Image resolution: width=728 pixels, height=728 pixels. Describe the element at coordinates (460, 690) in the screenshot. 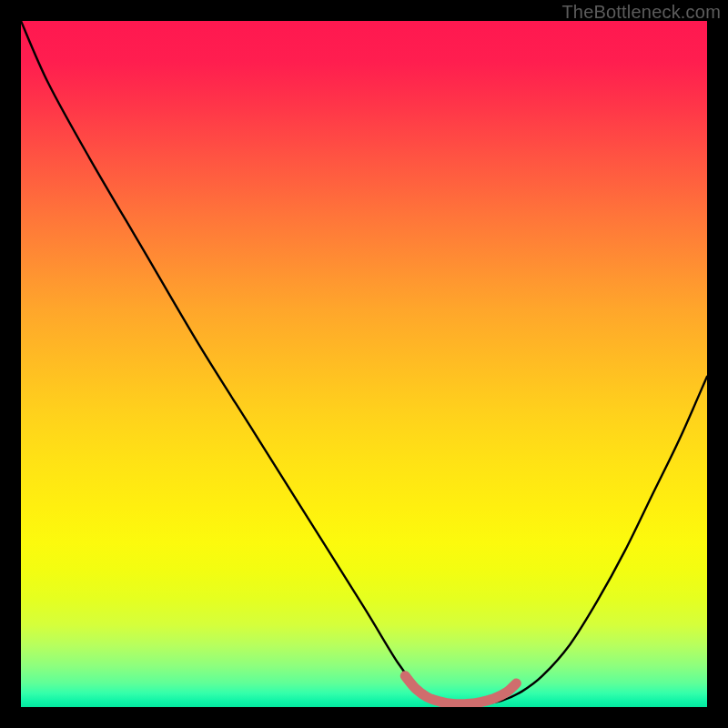

I see `optimal-range-segment` at that location.